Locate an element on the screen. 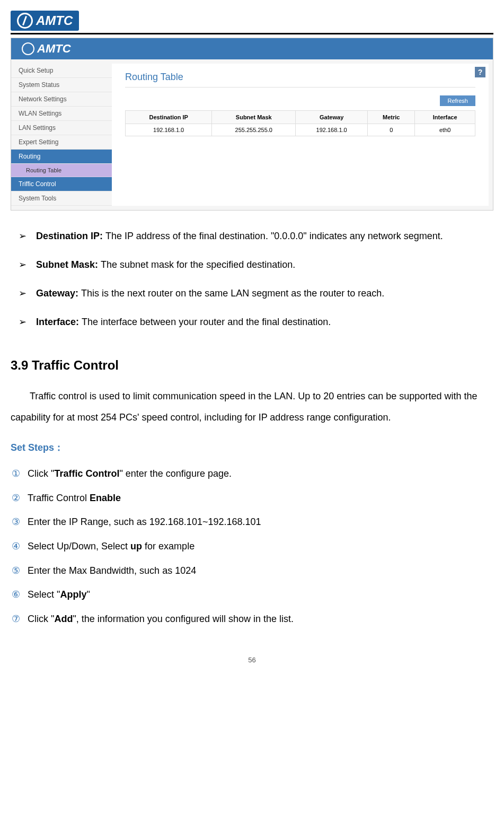 The height and width of the screenshot is (814, 504). bullet-bold: Destination IP: is located at coordinates (71, 236).